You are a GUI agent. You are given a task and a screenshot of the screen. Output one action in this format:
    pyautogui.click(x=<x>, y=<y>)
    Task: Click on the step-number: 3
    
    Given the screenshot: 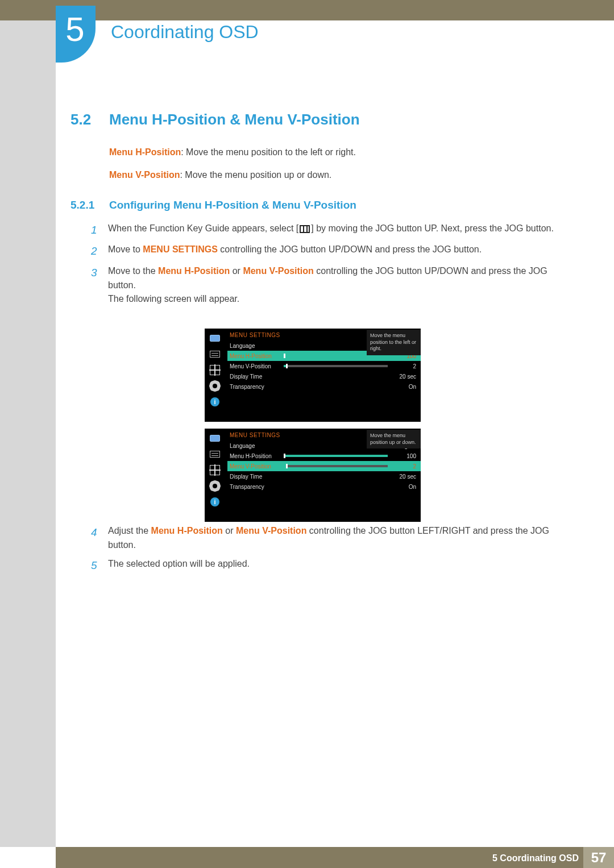 What is the action you would take?
    pyautogui.click(x=99, y=273)
    